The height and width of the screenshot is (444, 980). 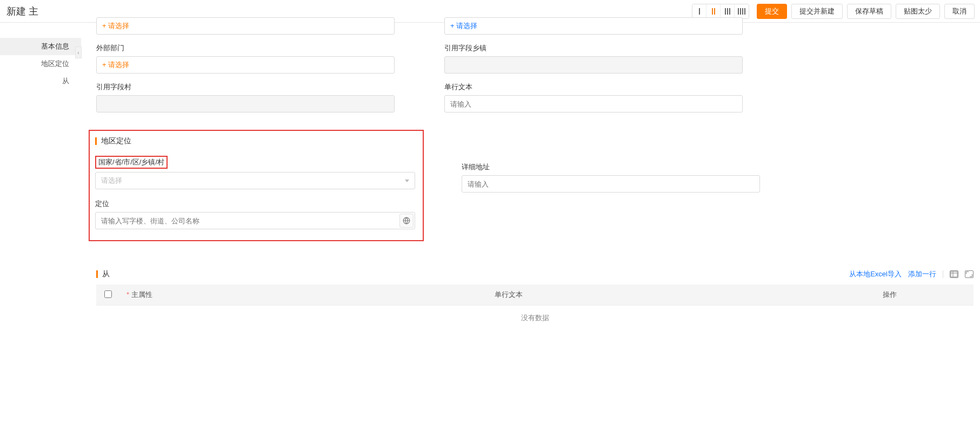 What do you see at coordinates (954, 274) in the screenshot?
I see `table-settings-icon` at bounding box center [954, 274].